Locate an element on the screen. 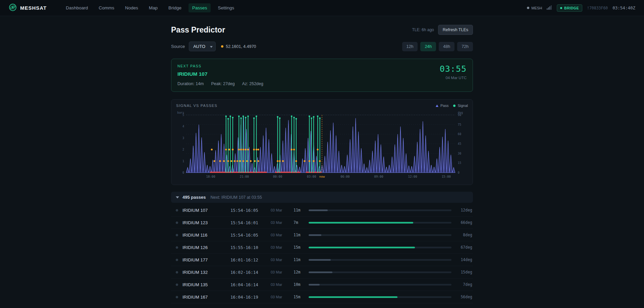 This screenshot has height=308, width=644. mesh-status-dot-icon is located at coordinates (528, 8).